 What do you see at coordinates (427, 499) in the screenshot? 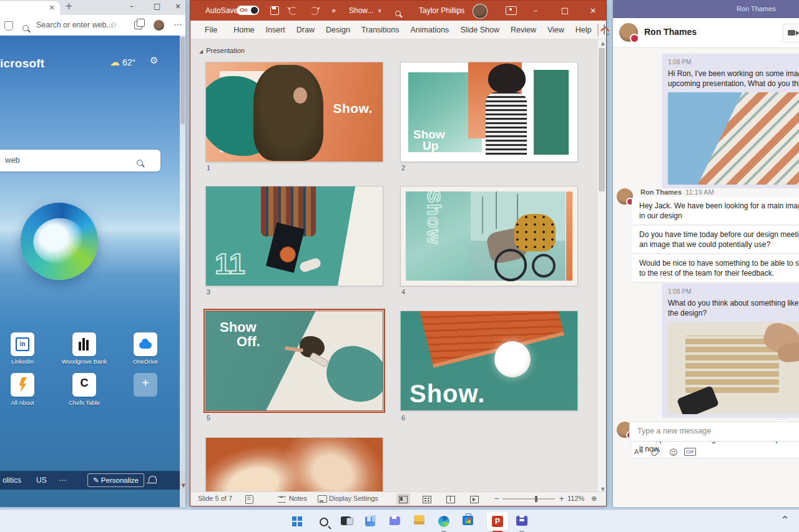
I see `slide-sorter-view-button` at bounding box center [427, 499].